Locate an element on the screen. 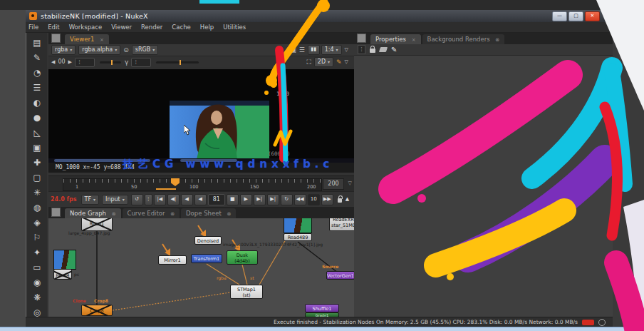  node-vector: VectorGen1 is located at coordinates (341, 275).